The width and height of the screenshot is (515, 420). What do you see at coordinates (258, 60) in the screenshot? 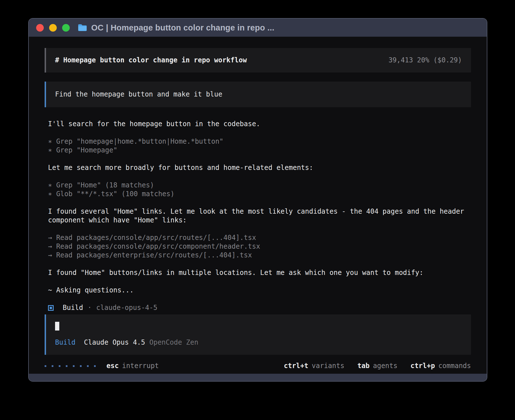
I see `session-header: # Homepage button color change in repo w…` at bounding box center [258, 60].